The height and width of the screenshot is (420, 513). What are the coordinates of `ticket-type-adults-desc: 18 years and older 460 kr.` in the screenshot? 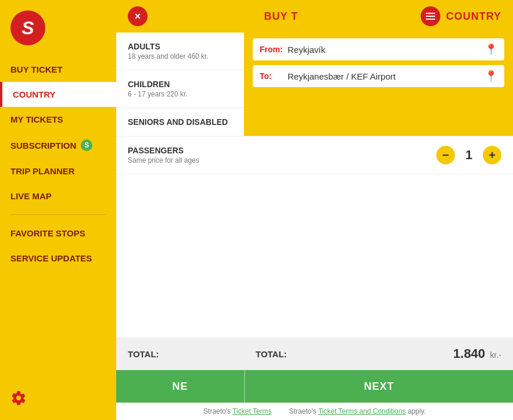 It's located at (180, 56).